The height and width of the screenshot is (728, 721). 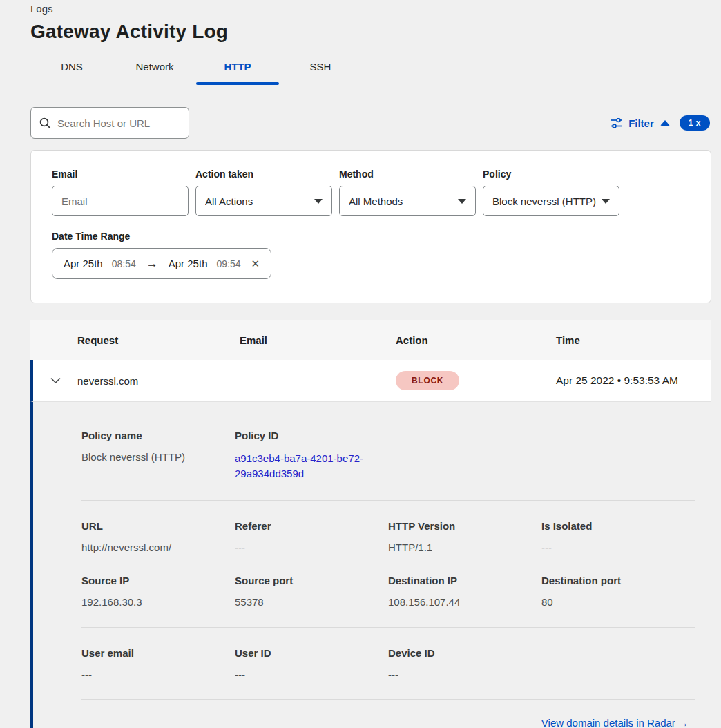 I want to click on filter-label: Filter, so click(x=641, y=123).